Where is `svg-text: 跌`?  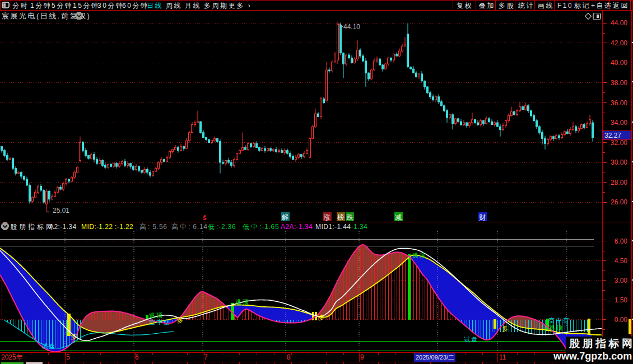 svg-text: 跌 is located at coordinates (350, 217).